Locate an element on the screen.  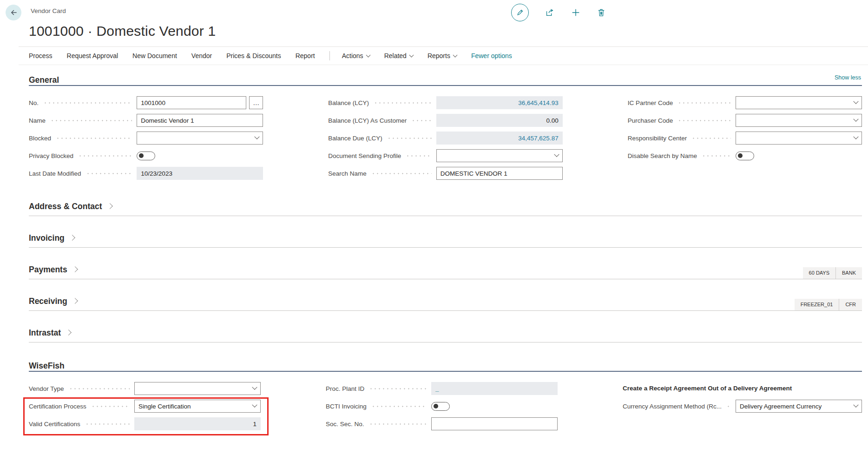
section-address-contact: Address & Contact is located at coordinates (445, 209).